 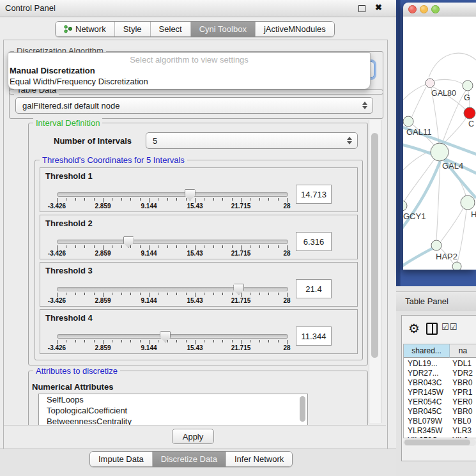 I want to click on top-tab-bar: NetworkStyleSelectCyni ToolboxjActiveMNo…, so click(x=195, y=29).